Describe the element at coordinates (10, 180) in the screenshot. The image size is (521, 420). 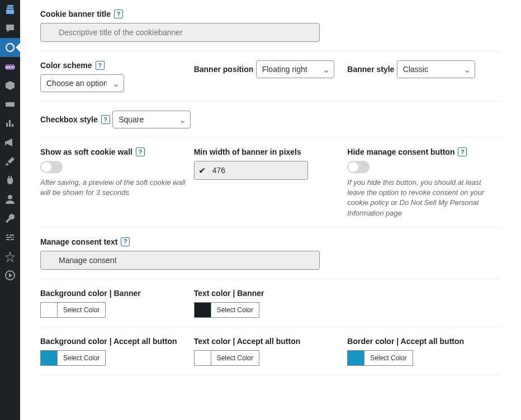
I see `sidebar-item-plugins` at that location.